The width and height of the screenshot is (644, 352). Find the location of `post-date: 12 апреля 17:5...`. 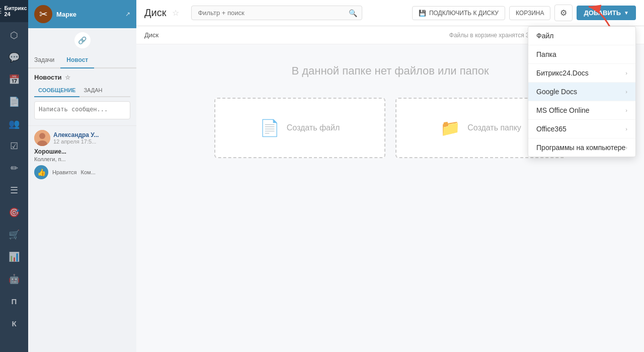

post-date: 12 апреля 17:5... is located at coordinates (76, 142).